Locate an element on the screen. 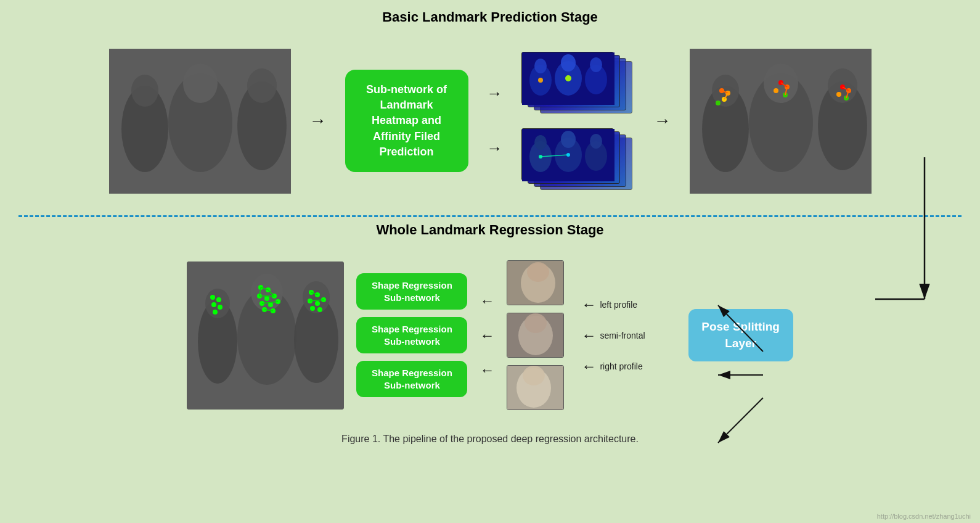 The width and height of the screenshot is (980, 523). arrow-heatmaps-to-output: → is located at coordinates (663, 121).